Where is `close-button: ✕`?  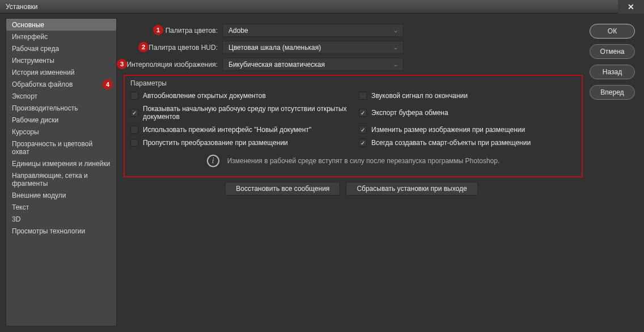
close-button: ✕ is located at coordinates (631, 7).